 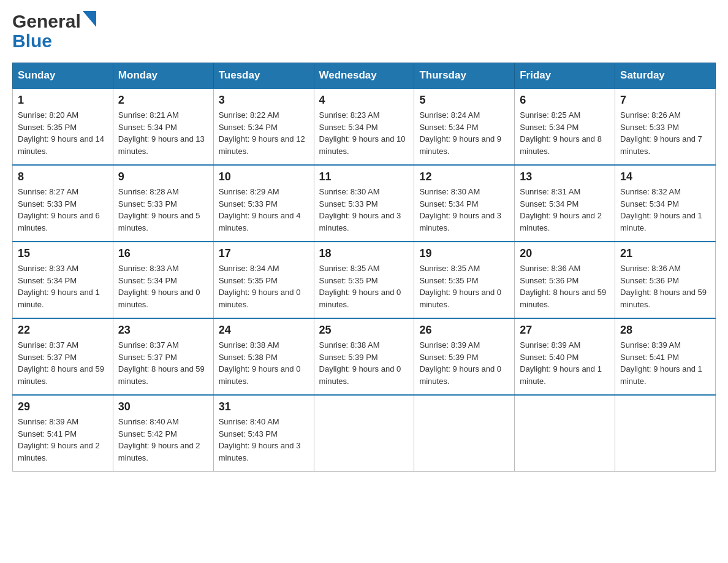 I want to click on day-info: Sunrise: 8:39 AM Sunset: 5:39 PM Dayligh…, so click(x=464, y=363).